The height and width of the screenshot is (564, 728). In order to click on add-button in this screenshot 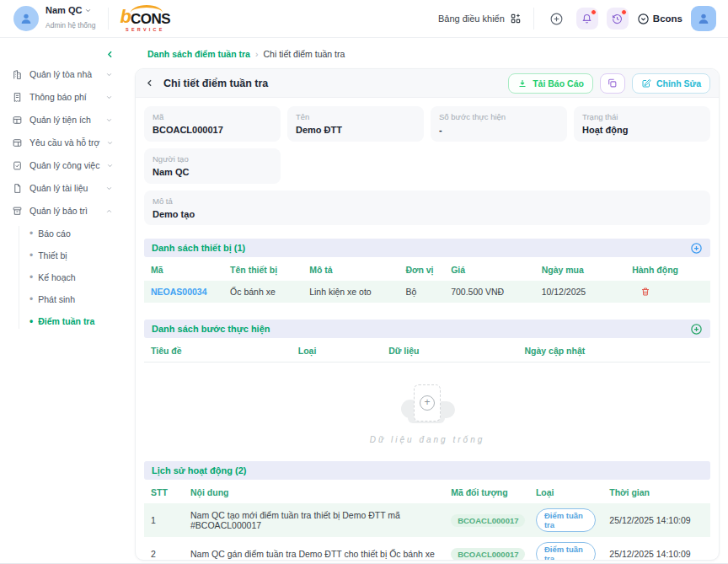, I will do `click(557, 19)`.